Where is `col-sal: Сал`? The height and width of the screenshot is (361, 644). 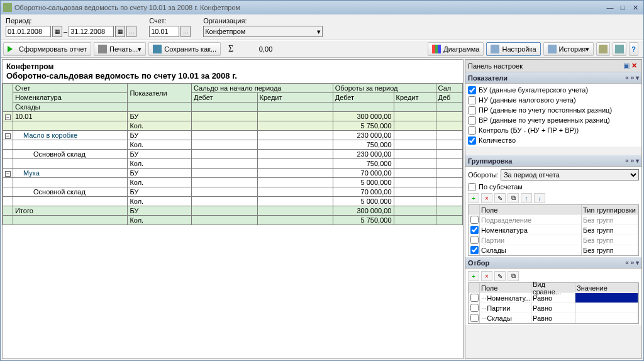
col-sal: Сал is located at coordinates (449, 88).